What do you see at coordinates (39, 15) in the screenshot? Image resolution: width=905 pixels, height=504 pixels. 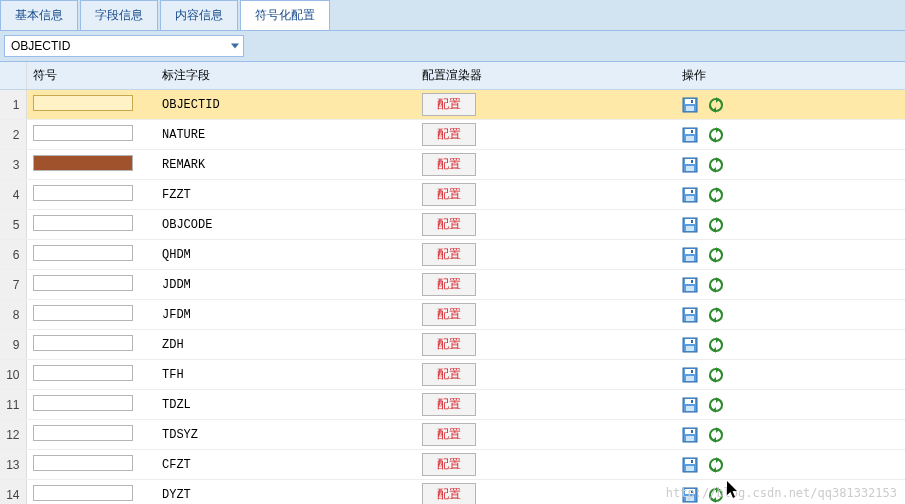 I see `tab: 基本信息` at bounding box center [39, 15].